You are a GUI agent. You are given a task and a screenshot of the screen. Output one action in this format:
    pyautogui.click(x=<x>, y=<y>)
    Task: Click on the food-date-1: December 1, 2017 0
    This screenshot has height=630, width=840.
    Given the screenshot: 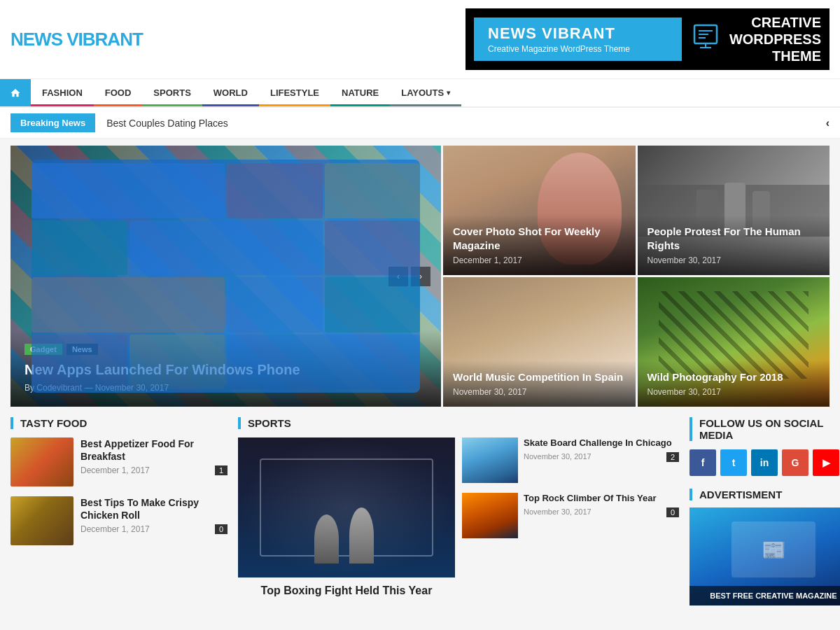 What is the action you would take?
    pyautogui.click(x=154, y=529)
    